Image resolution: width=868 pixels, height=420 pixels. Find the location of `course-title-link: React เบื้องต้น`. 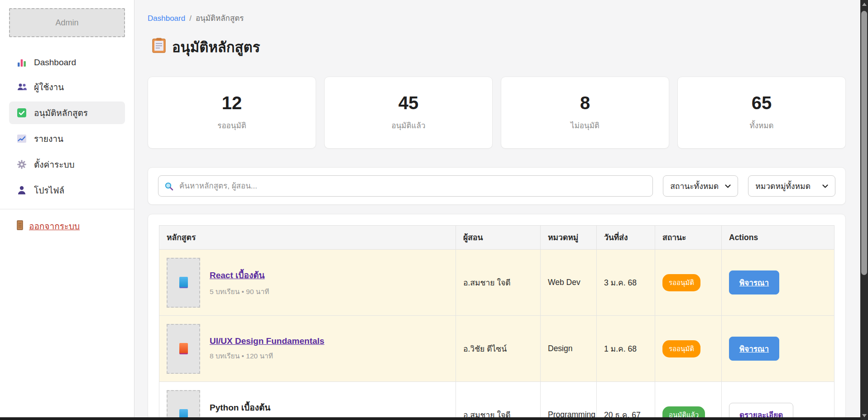

course-title-link: React เบื้องต้น is located at coordinates (237, 275).